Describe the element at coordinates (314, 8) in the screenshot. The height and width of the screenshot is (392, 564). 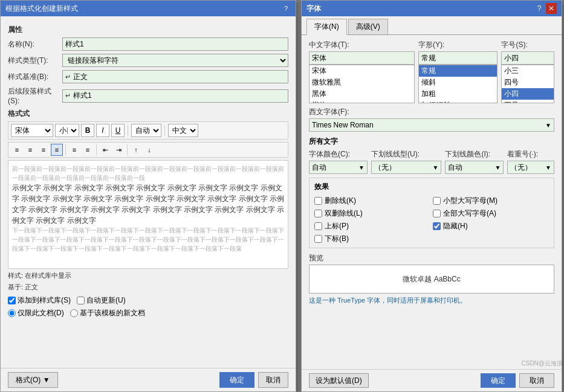
I see `font-dialog-title: 字体` at that location.